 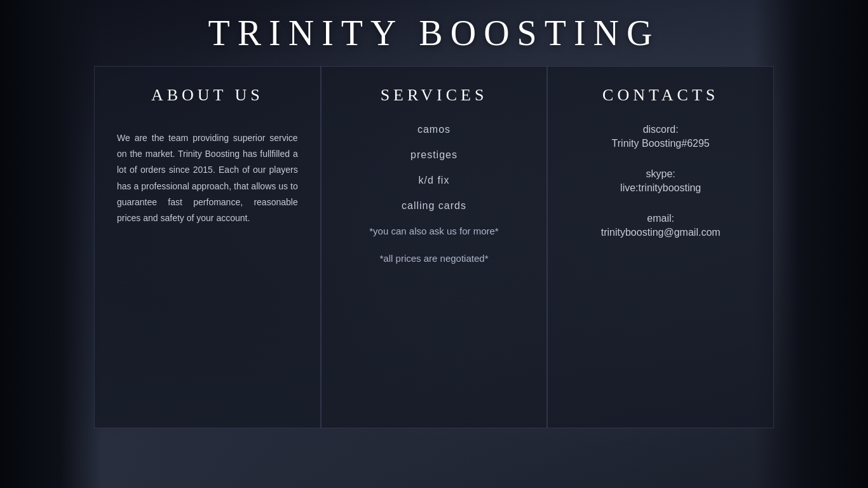 What do you see at coordinates (435, 258) in the screenshot?
I see `services-disclaimer: *all prices are negotiated*` at bounding box center [435, 258].